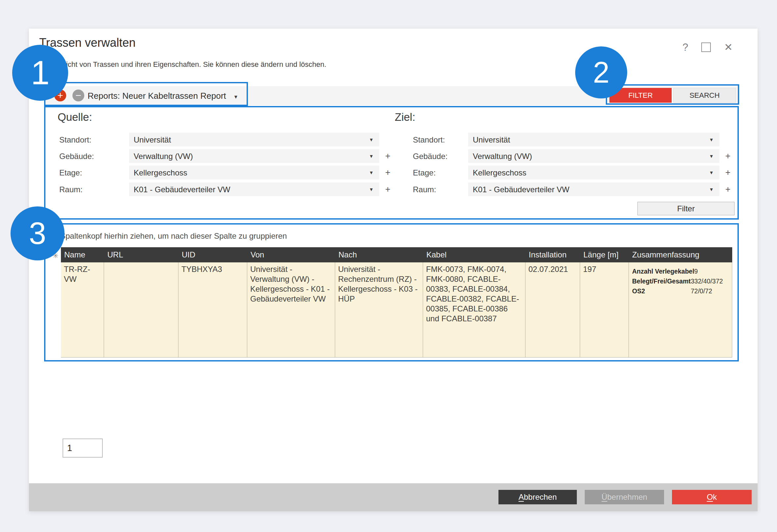 The image size is (777, 532). I want to click on apply-filter-button: Filter, so click(686, 209).